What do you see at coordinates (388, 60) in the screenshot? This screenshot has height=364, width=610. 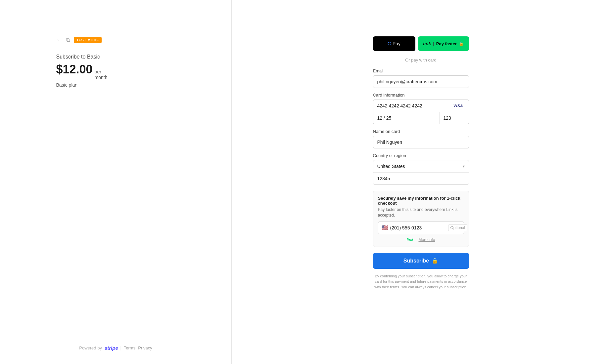 I see `or-line-left` at bounding box center [388, 60].